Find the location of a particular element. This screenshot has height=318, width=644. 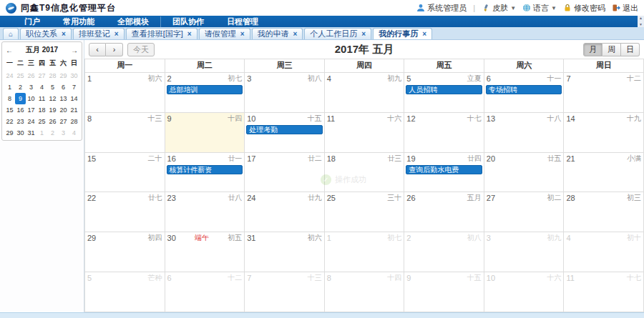

view-day-button: 日 is located at coordinates (630, 50).